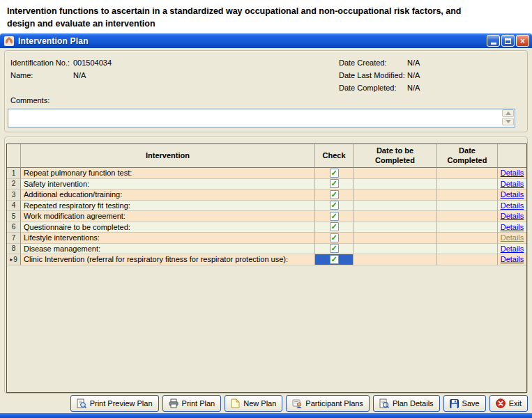 The height and width of the screenshot is (418, 532). What do you see at coordinates (266, 260) in the screenshot?
I see `table-row: ▸9Clinic Intervention (referral for resp…` at bounding box center [266, 260].